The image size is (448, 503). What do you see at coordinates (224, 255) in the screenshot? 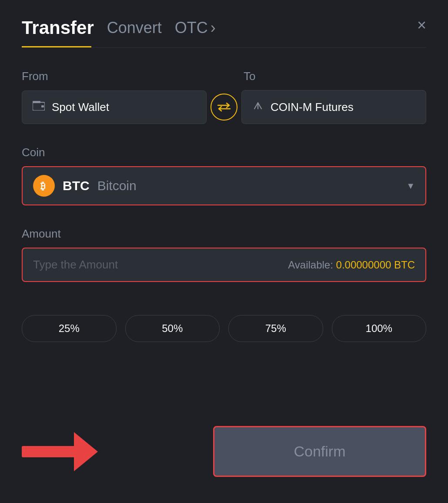
I see `amount-section: Amount Type the Amount Available: 0.0000…` at bounding box center [224, 255].